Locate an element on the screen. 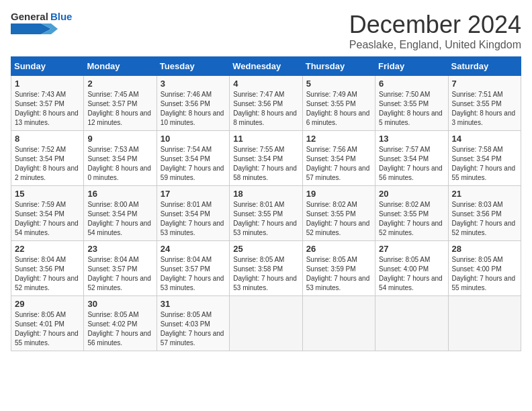 Image resolution: width=532 pixels, height=411 pixels. day-info: Sunrise: 8:05 AM Sunset: 3:59 PM Dayligh… is located at coordinates (339, 274).